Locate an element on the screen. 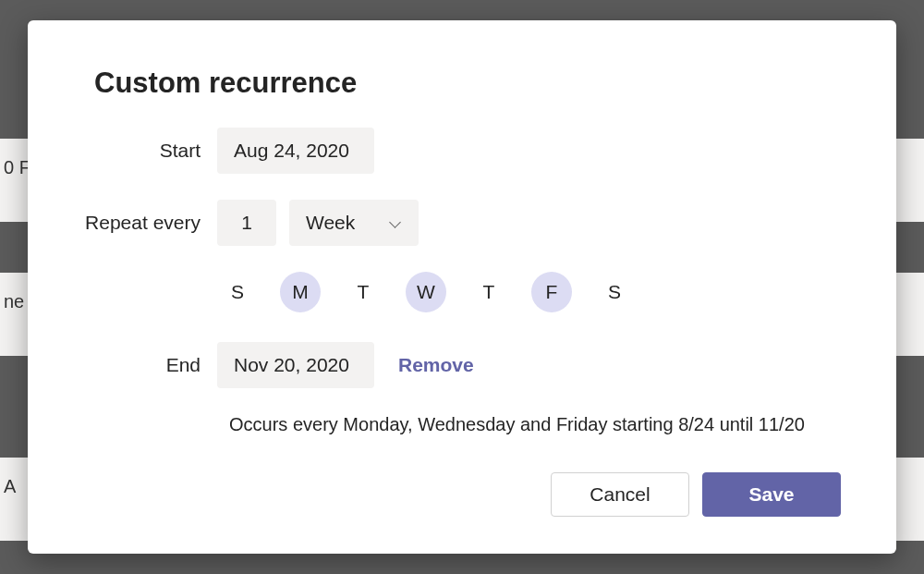  weekday-sun: S is located at coordinates (237, 292).